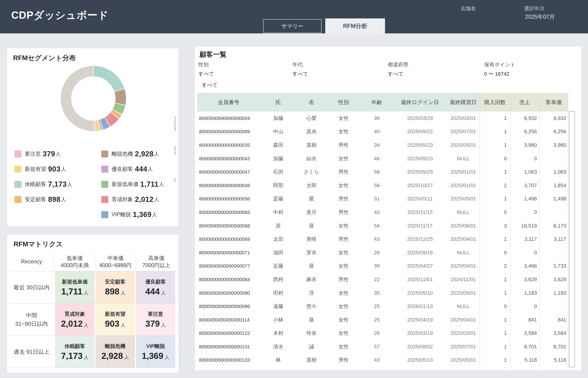  Describe the element at coordinates (229, 226) in the screenshot. I see `table-cell: 8000000000000000068` at that location.